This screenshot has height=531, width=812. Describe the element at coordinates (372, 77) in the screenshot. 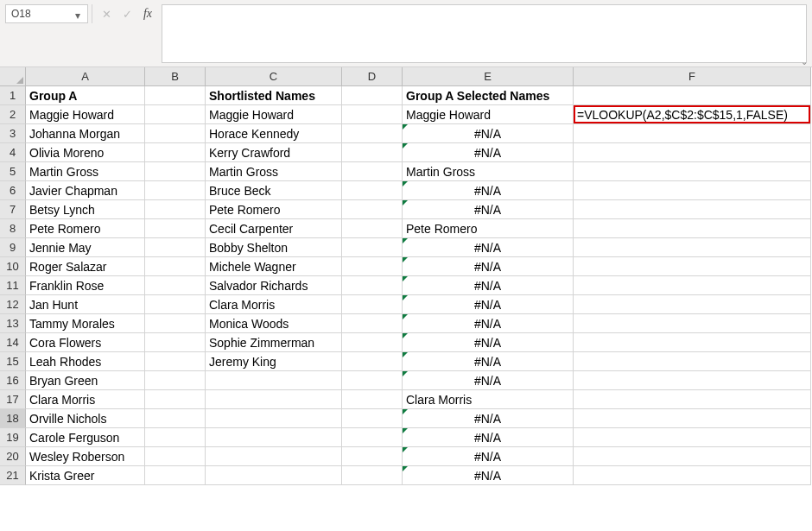

I see `col-header-D: D` at that location.